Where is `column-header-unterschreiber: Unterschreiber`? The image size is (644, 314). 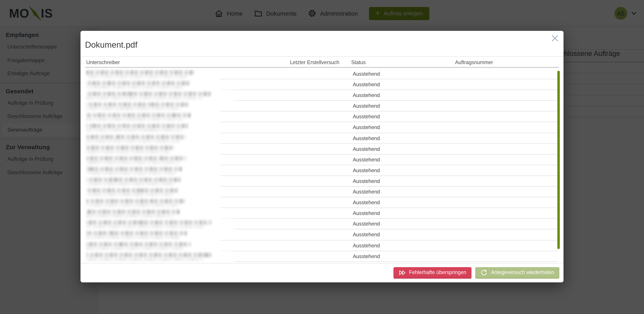 column-header-unterschreiber: Unterschreiber is located at coordinates (103, 63).